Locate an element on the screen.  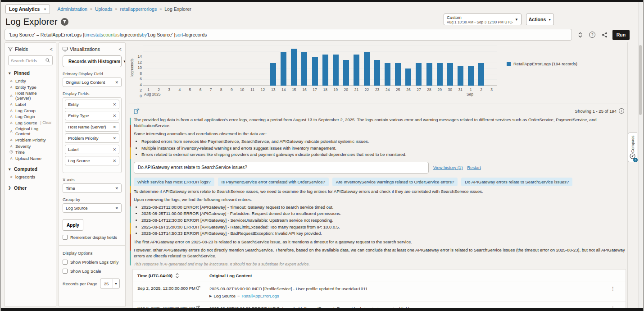
filter-icon is located at coordinates (65, 22).